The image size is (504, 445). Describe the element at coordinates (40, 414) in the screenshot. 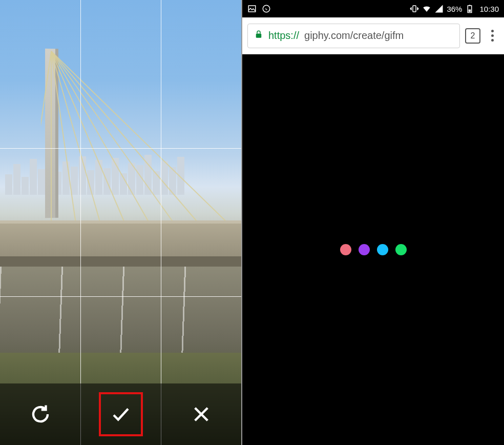

I see `rotate-icon` at that location.